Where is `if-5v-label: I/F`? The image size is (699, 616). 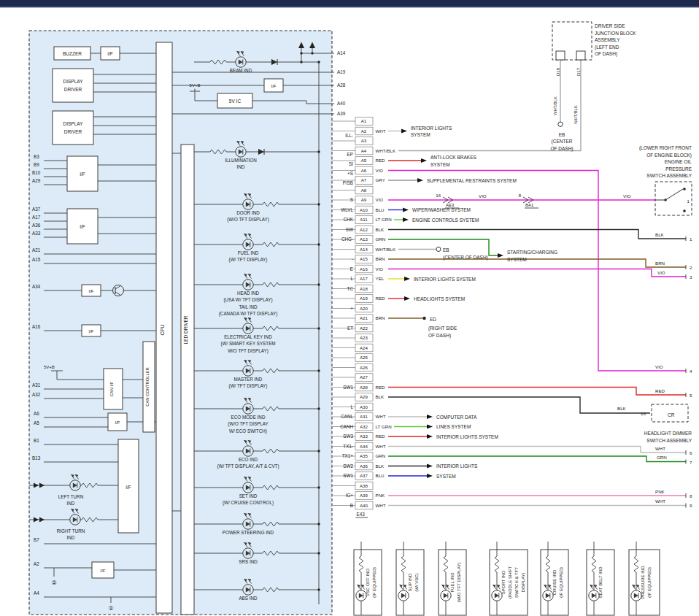 if-5v-label: I/F is located at coordinates (274, 86).